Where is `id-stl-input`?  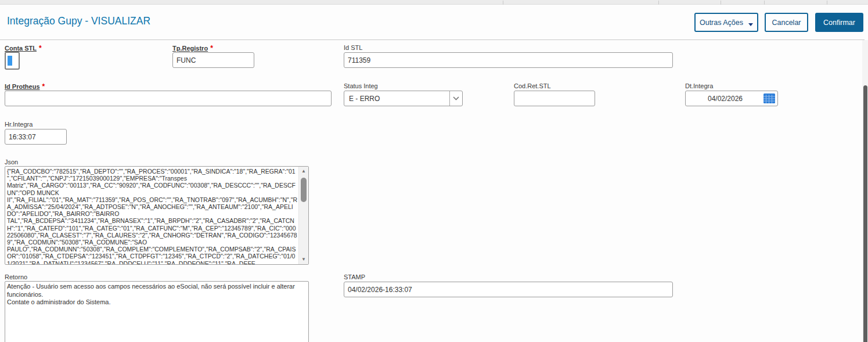 id-stl-input is located at coordinates (509, 60).